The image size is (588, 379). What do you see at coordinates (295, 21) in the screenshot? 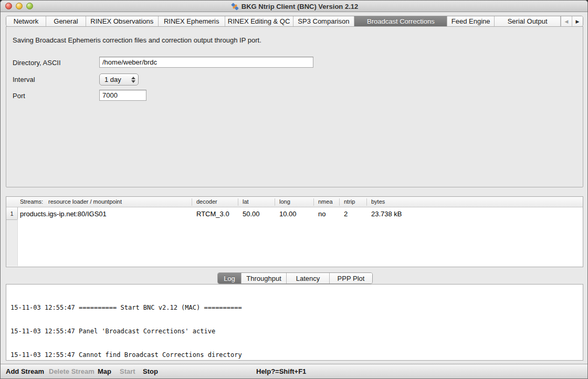
I see `main-tab-bar: Network General RINEX Observations RINEX…` at bounding box center [295, 21].